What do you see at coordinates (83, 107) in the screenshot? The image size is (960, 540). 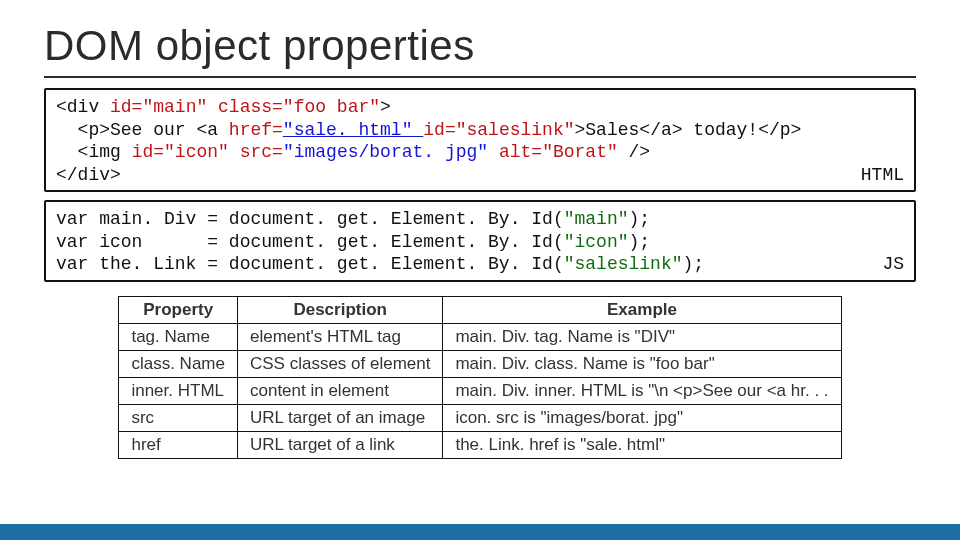 I see `code-text: <div` at bounding box center [83, 107].